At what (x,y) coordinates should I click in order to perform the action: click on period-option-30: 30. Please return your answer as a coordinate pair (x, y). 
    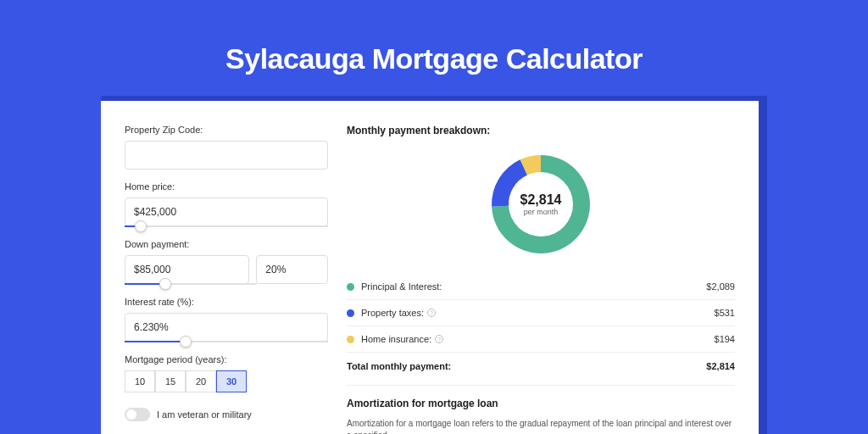
    Looking at the image, I should click on (231, 381).